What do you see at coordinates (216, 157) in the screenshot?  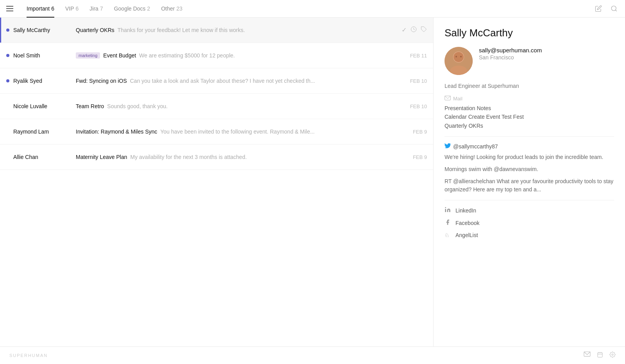 I see `email-row: Allie Chan Maternity Leave Plan My avail…` at bounding box center [216, 157].